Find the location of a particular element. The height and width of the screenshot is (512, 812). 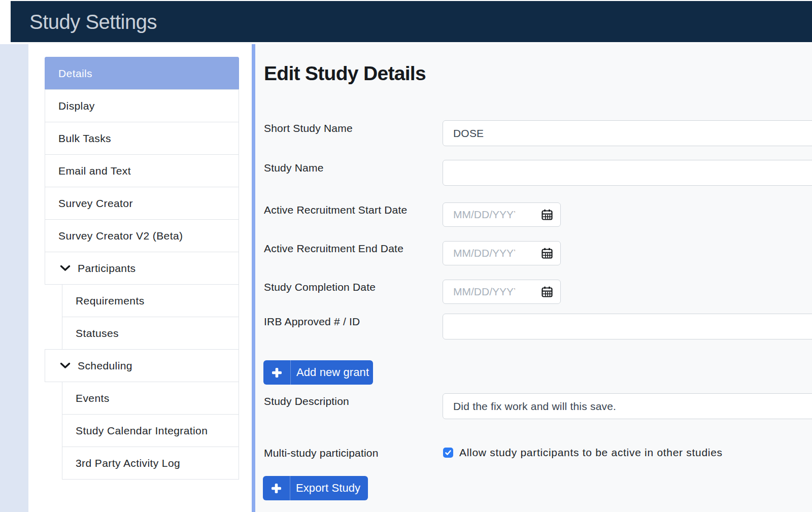

sidebar-item-requirements: Requirements is located at coordinates (150, 300).